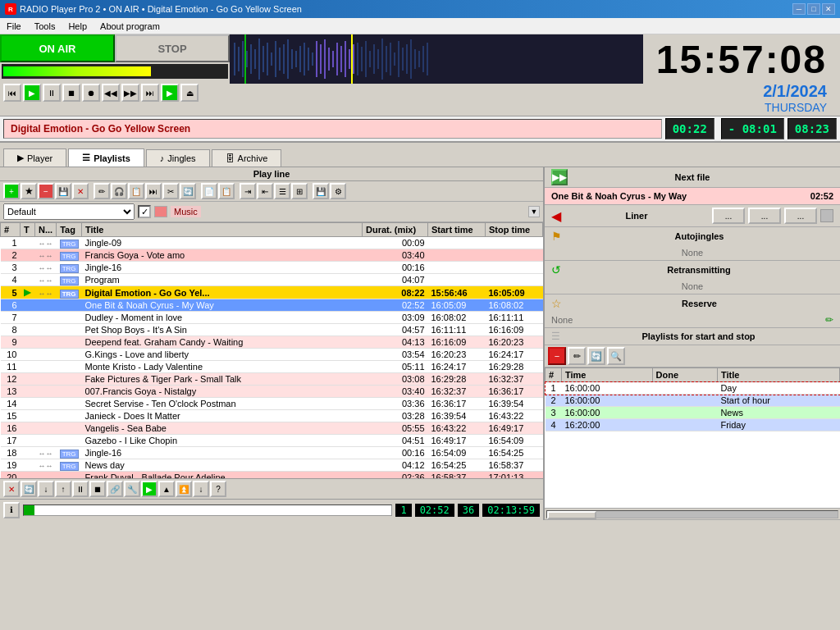 The height and width of the screenshot is (630, 840). Describe the element at coordinates (69, 212) in the screenshot. I see `category-select: Default` at that location.